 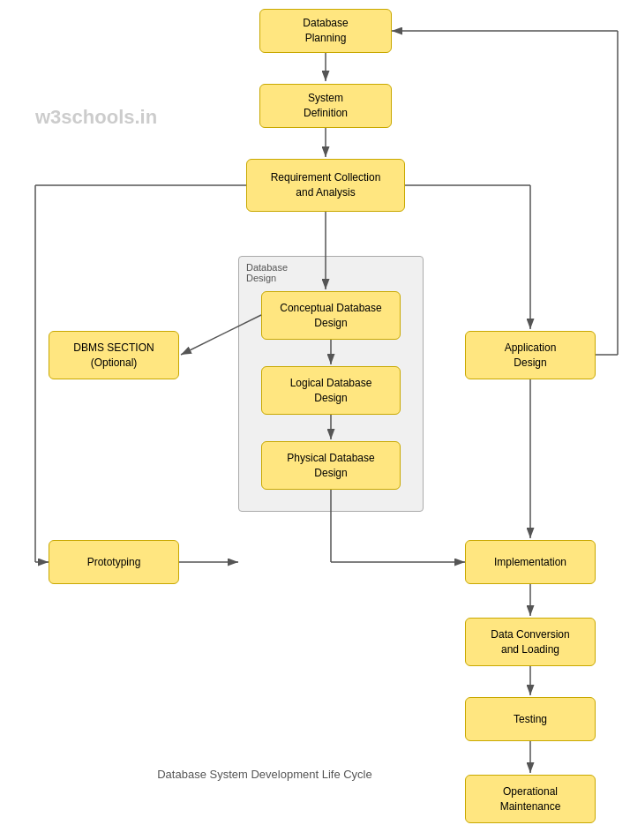 What do you see at coordinates (530, 719) in the screenshot?
I see `box-testing: Testing` at bounding box center [530, 719].